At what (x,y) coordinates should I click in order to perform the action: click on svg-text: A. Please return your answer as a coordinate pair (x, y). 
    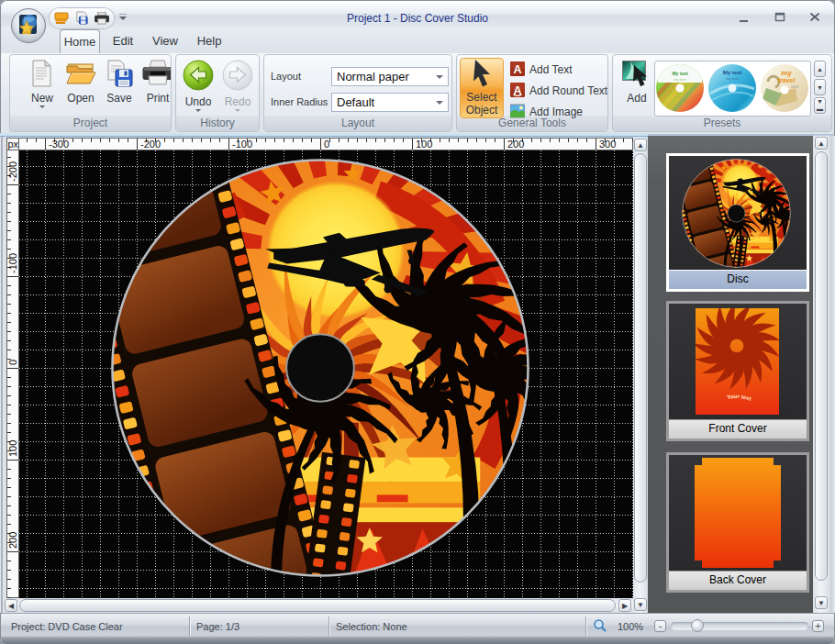
    Looking at the image, I should click on (518, 70).